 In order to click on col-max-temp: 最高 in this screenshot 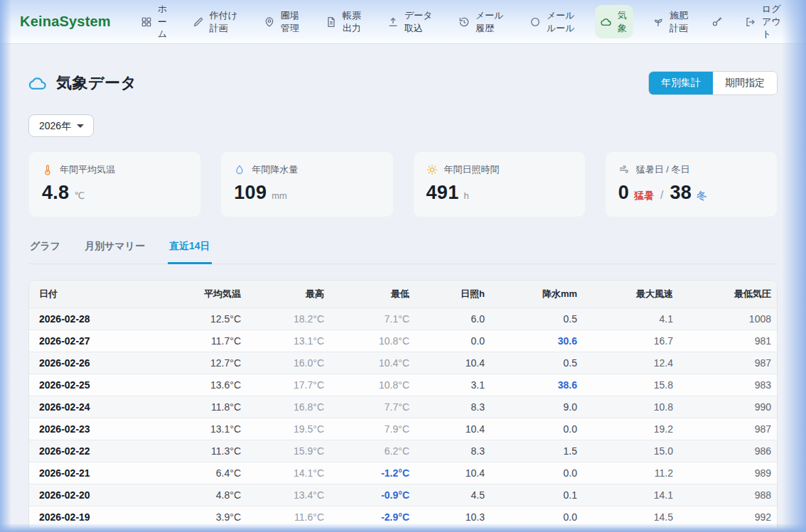, I will do `click(289, 294)`.